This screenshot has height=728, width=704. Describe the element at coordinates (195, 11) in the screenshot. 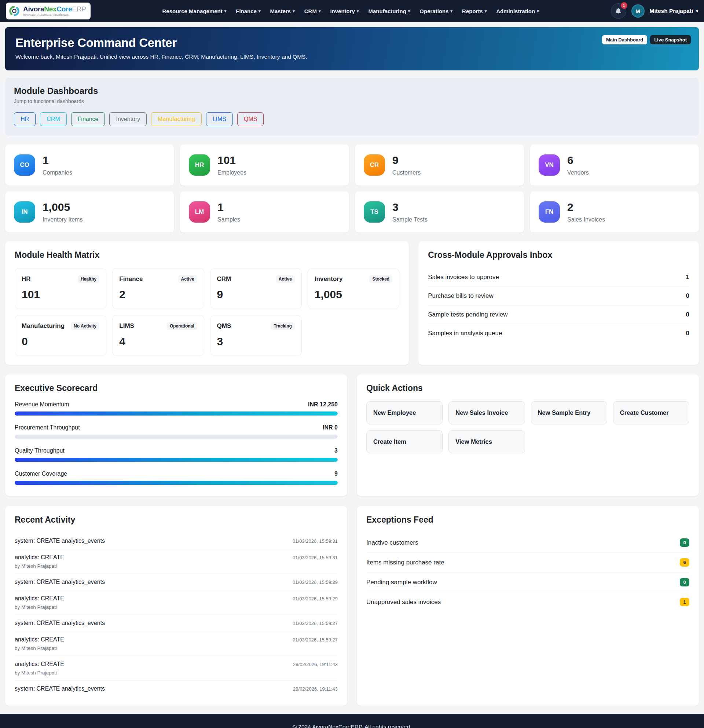

I see `menu-resource-management: Resource Management▾` at that location.